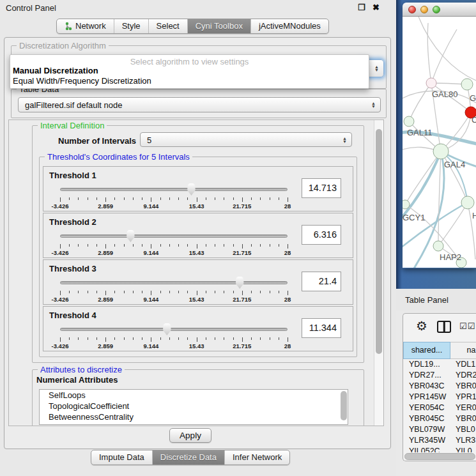 The width and height of the screenshot is (476, 476). I want to click on tab-style: Style, so click(131, 26).